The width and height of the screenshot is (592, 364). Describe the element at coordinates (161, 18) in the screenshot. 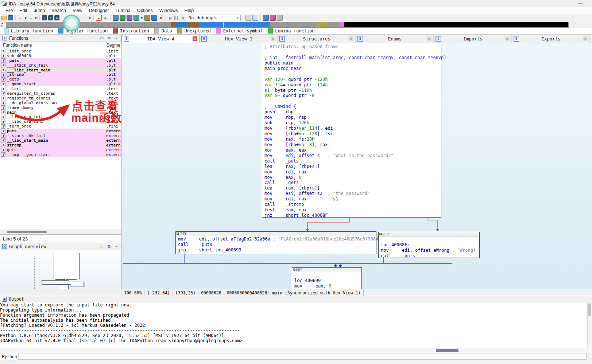

I see `close-file-icon: ×` at that location.